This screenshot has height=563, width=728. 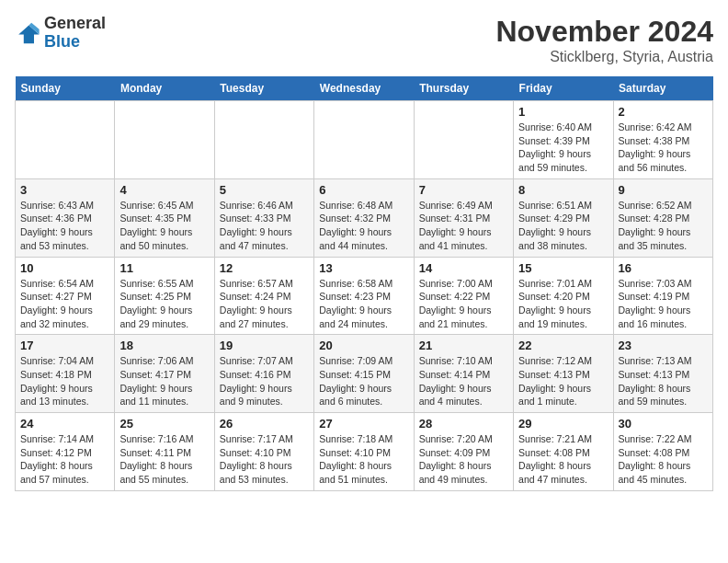 What do you see at coordinates (165, 373) in the screenshot?
I see `calendar-cell: 18Sunrise: 7:06 AM Sunset: 4:17 PM Dayli…` at bounding box center [165, 373].